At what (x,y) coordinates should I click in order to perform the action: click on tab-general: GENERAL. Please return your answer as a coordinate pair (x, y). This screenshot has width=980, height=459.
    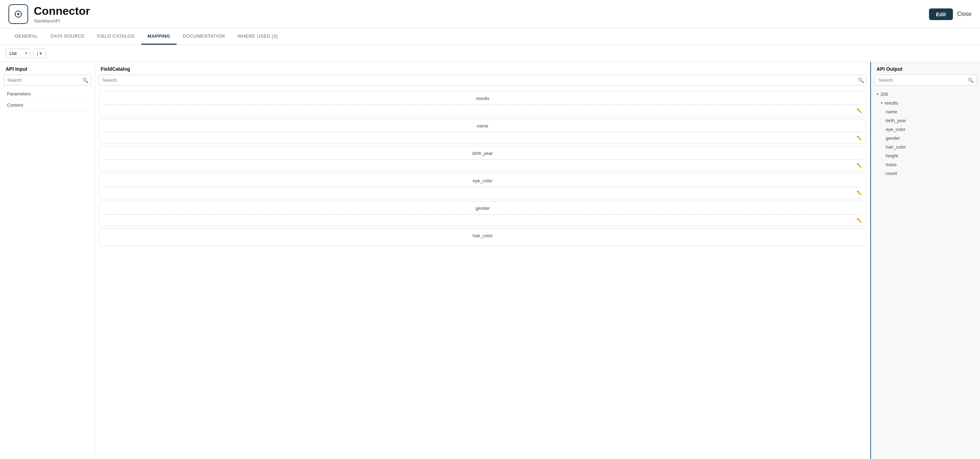
    Looking at the image, I should click on (27, 37).